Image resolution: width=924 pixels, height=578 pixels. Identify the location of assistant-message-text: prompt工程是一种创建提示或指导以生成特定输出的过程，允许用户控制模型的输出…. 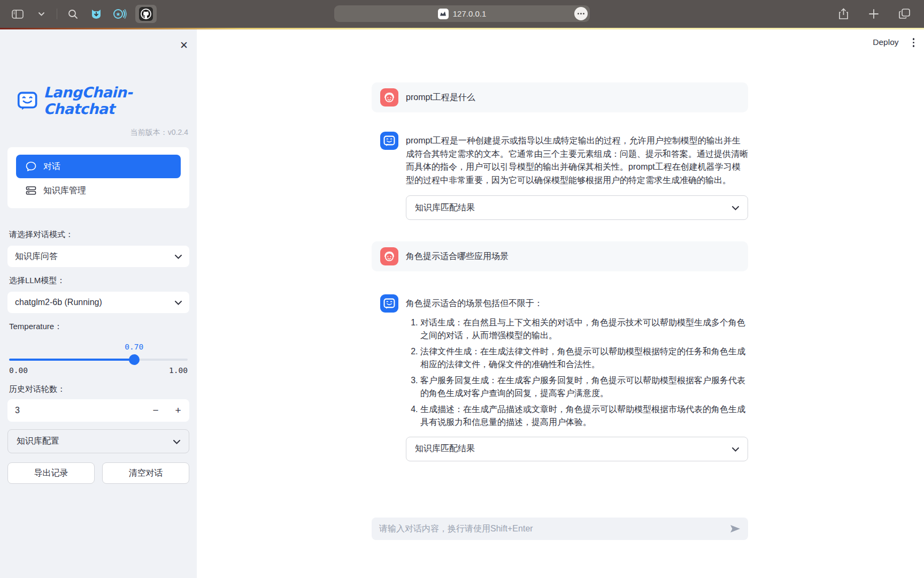
(577, 161).